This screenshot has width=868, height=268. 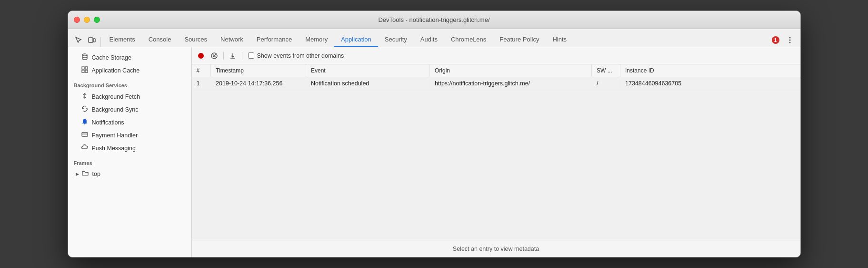 I want to click on toolbar-separator, so click(x=224, y=56).